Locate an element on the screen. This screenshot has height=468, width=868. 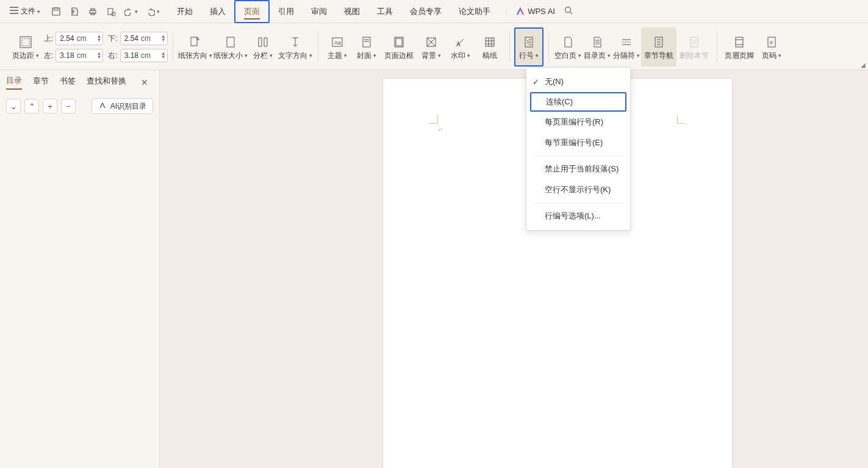
margin-top-input: 2.54cm ▲▼ is located at coordinates (79, 38).